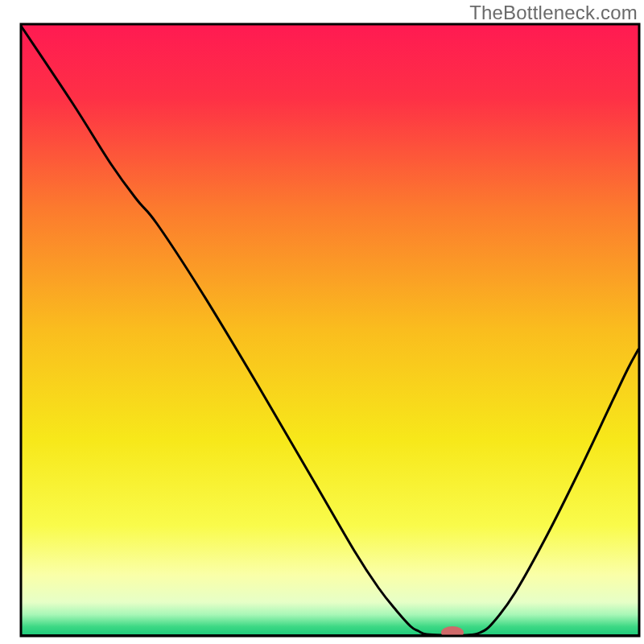  I want to click on optimal-point-marker, so click(452, 633).